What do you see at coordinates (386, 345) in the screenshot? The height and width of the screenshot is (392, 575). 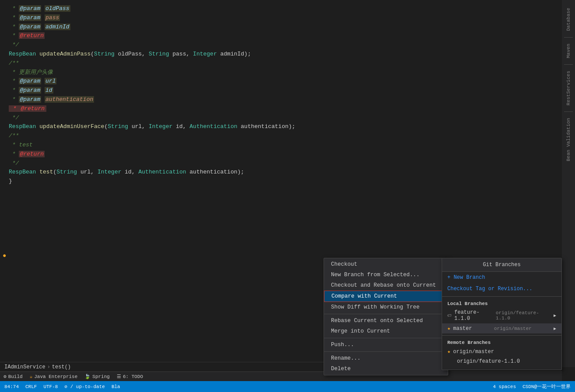 I see `menu-item-push: Push...` at bounding box center [386, 345].